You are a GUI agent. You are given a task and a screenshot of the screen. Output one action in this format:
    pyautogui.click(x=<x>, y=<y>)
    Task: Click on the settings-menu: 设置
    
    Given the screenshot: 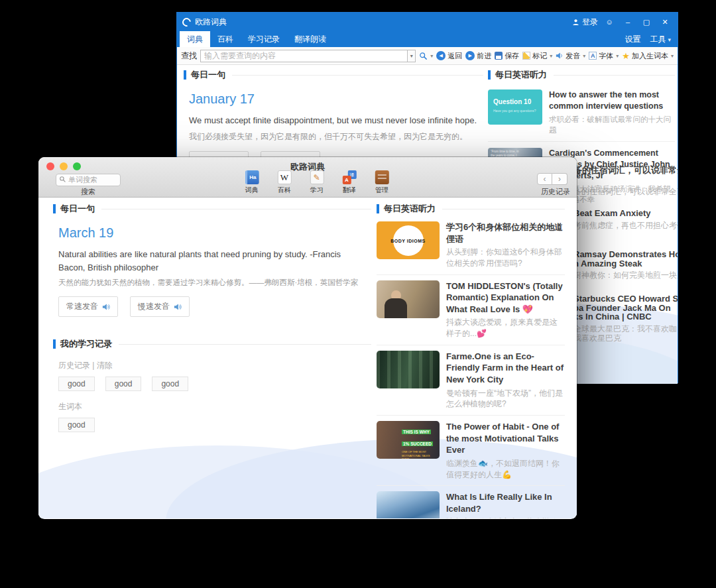 What is the action you would take?
    pyautogui.click(x=632, y=40)
    